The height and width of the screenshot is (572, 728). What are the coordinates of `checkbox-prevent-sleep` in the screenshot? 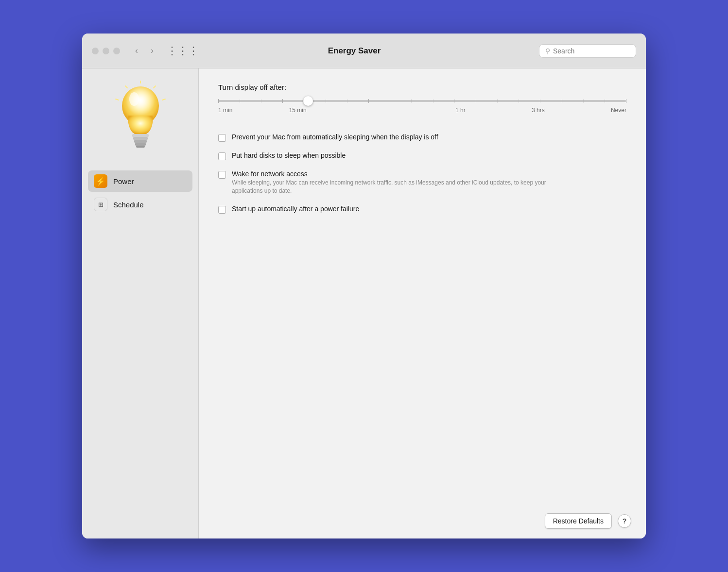 It's located at (222, 138).